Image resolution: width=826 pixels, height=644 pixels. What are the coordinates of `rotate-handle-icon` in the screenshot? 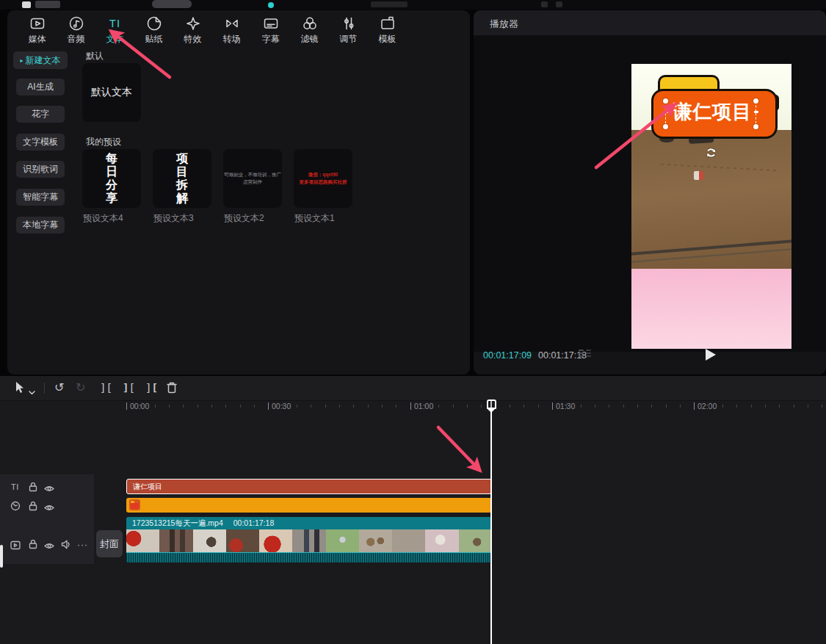 It's located at (711, 153).